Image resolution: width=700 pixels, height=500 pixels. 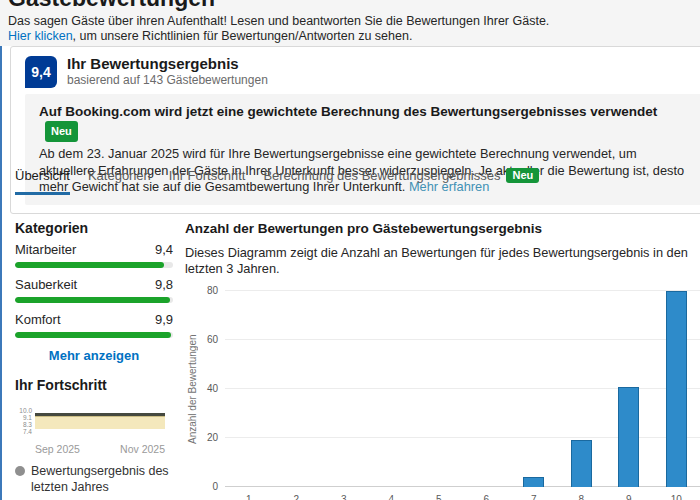 I want to click on category-label: Mitarbeiter, so click(x=46, y=250).